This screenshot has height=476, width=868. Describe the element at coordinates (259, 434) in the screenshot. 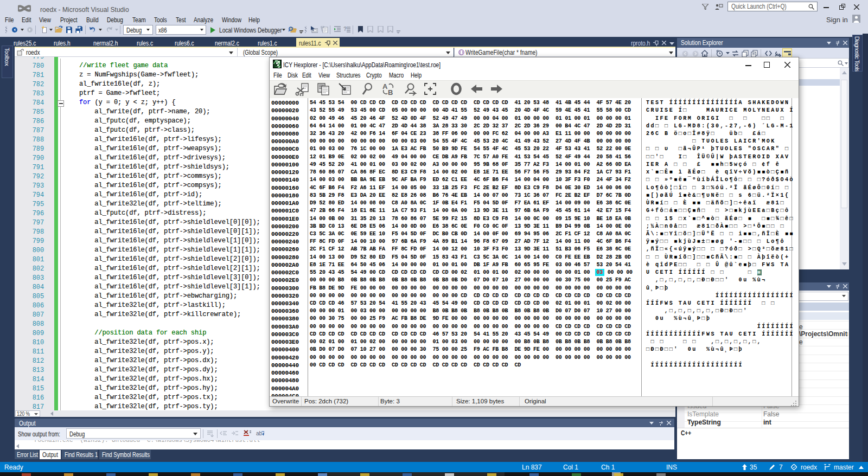

I see `svg-text: ab` at that location.